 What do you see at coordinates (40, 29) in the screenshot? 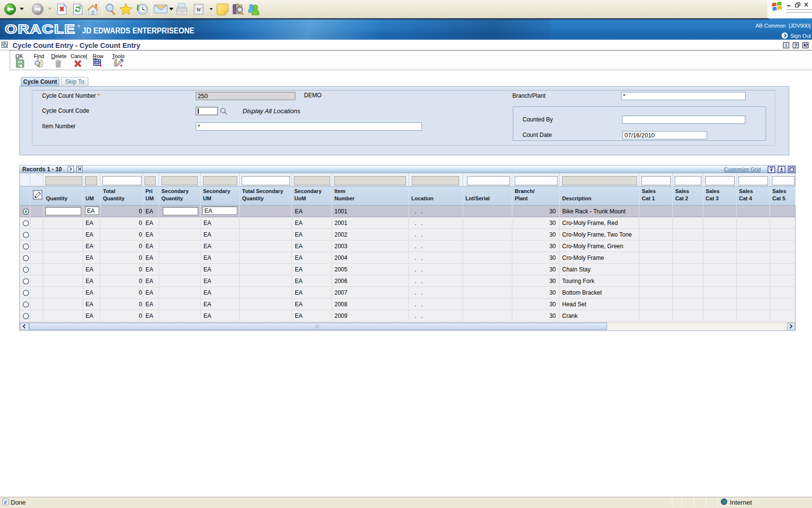
I see `svg-text: ORACLE` at bounding box center [40, 29].